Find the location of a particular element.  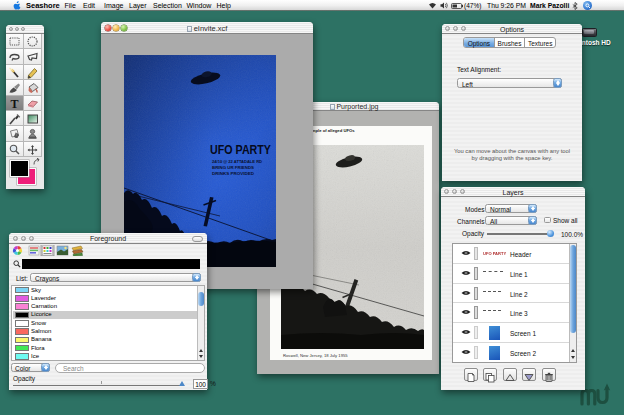

svg-text: UFO PARTY is located at coordinates (240, 150).